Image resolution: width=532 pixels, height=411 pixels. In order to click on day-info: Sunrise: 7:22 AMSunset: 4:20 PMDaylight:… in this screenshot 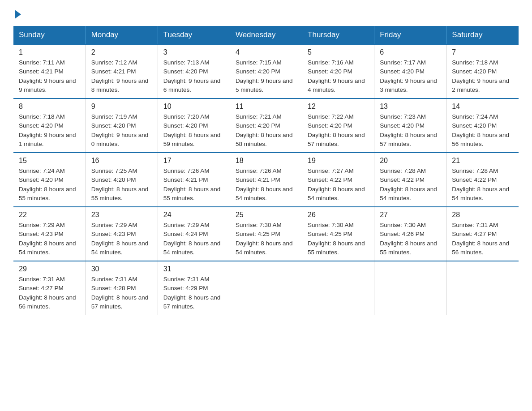, I will do `click(336, 130)`.